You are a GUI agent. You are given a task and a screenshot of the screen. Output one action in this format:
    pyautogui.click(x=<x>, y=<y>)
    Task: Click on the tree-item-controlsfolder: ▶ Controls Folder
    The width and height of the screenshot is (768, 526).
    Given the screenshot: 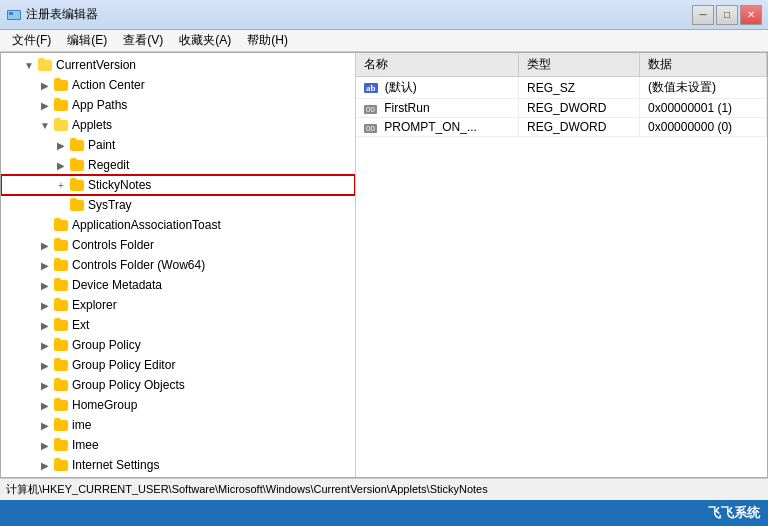 What is the action you would take?
    pyautogui.click(x=178, y=245)
    